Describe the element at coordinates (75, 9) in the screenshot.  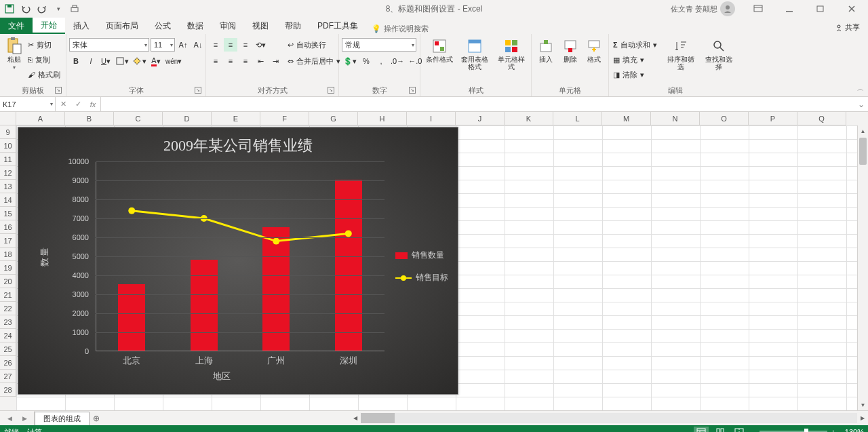
I see `print-preview-icon` at that location.